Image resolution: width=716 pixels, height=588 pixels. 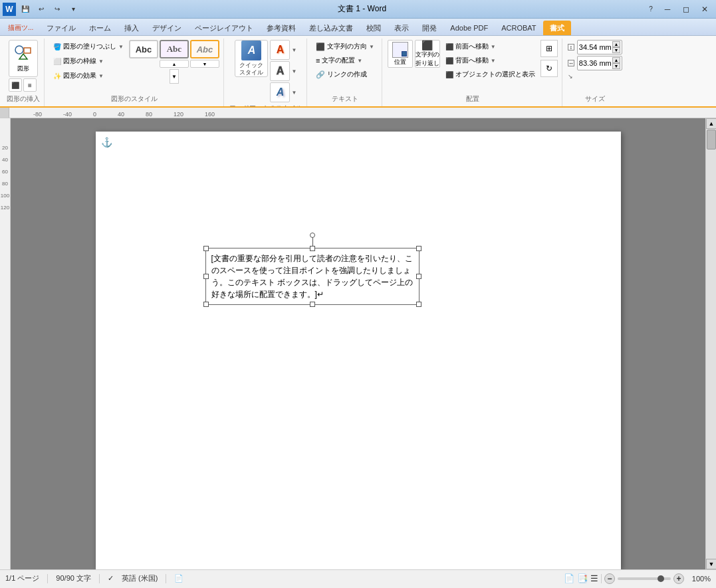 What do you see at coordinates (41, 9) in the screenshot?
I see `title-left: W 💾 ↩ ↪ ▾` at bounding box center [41, 9].